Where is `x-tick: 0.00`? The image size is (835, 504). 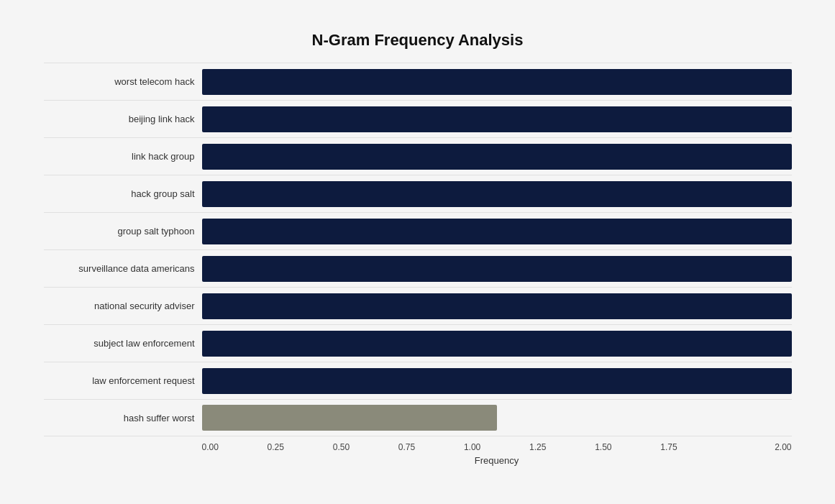
x-tick: 0.00 is located at coordinates (234, 447).